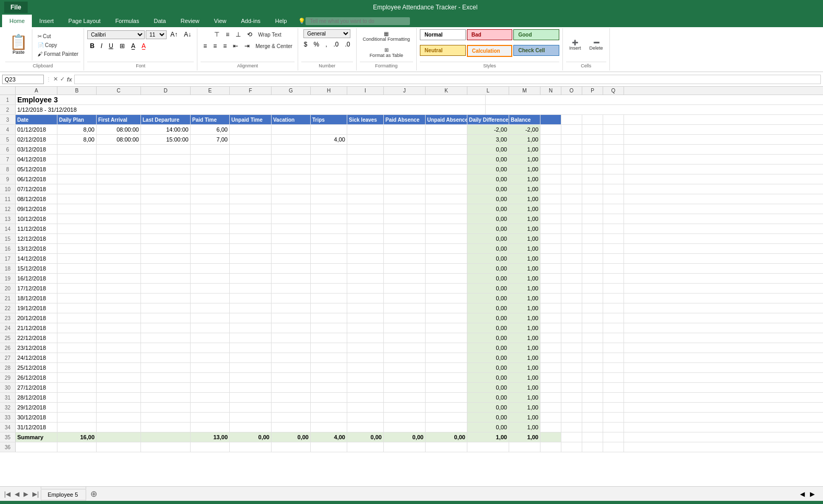 This screenshot has width=823, height=504. What do you see at coordinates (405, 149) in the screenshot?
I see `cell-J6` at bounding box center [405, 149].